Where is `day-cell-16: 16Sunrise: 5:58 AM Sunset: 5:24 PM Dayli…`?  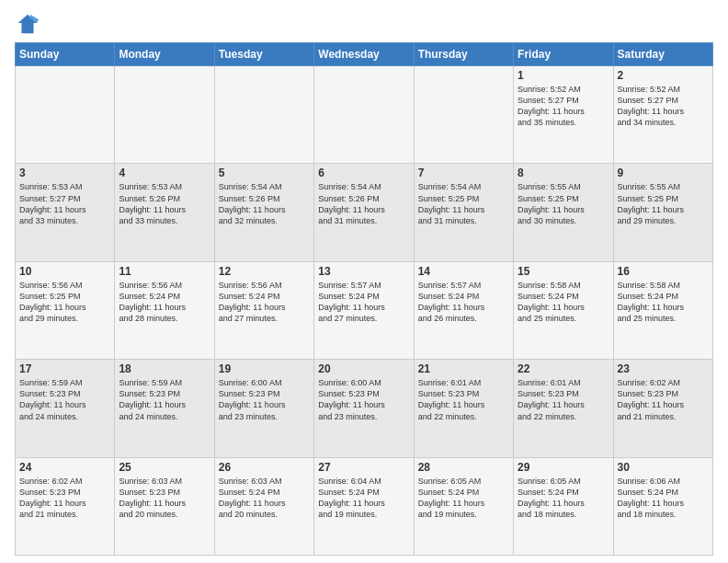 day-cell-16: 16Sunrise: 5:58 AM Sunset: 5:24 PM Dayli… is located at coordinates (663, 310).